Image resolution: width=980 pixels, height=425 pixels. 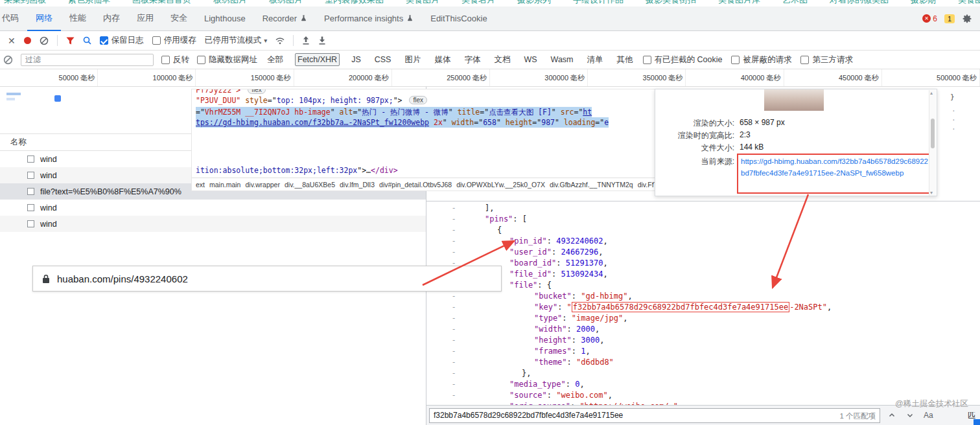 What do you see at coordinates (25, 3) in the screenshot?
I see `background-page-link: 采集到画板` at bounding box center [25, 3].